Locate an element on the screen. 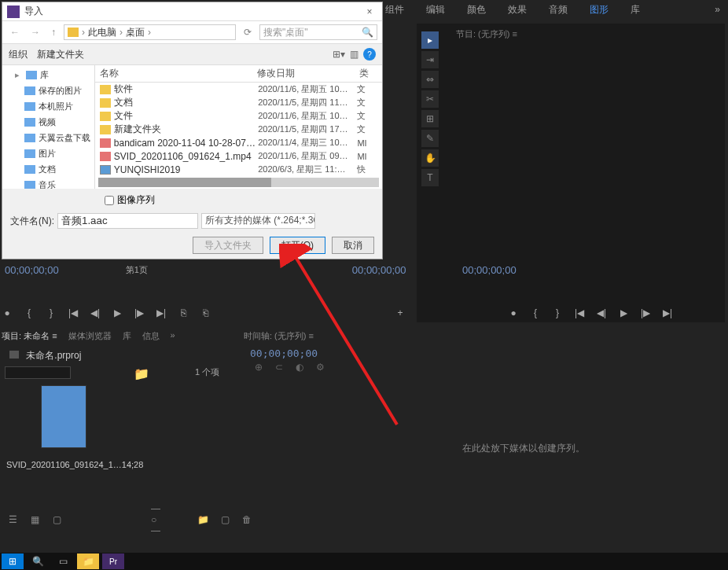 The width and height of the screenshot is (728, 570). tab-more: » is located at coordinates (173, 336).